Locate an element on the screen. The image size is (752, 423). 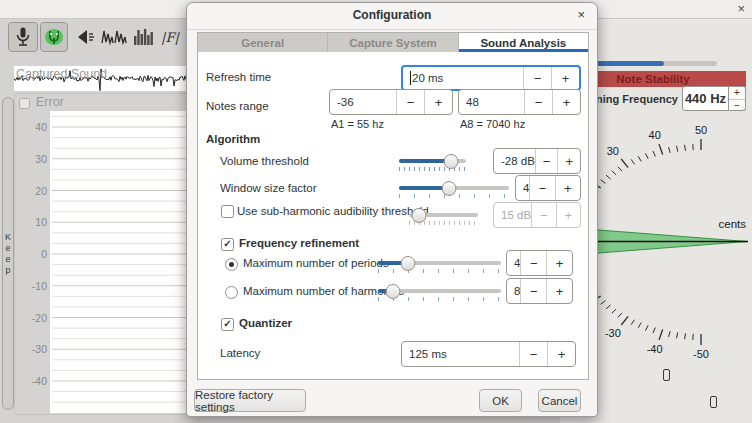
subharmonic-slider is located at coordinates (444, 219).